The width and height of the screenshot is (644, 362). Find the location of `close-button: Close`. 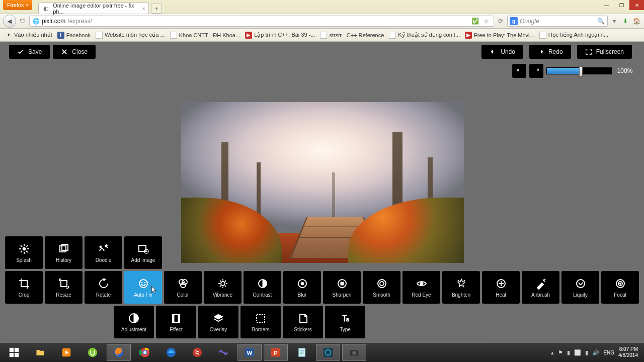

close-button: Close is located at coordinates (74, 52).